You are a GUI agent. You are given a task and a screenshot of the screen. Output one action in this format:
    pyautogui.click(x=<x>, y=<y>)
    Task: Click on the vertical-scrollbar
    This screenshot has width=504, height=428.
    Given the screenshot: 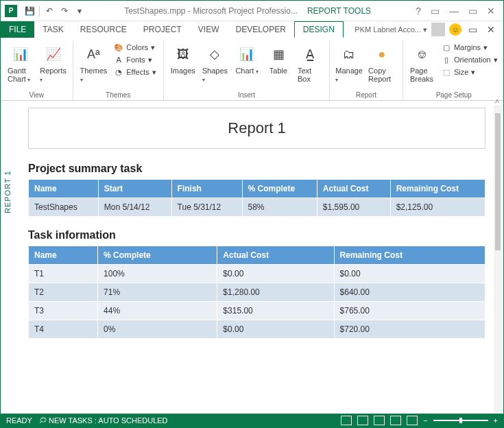 What is the action you would take?
    pyautogui.click(x=498, y=259)
    